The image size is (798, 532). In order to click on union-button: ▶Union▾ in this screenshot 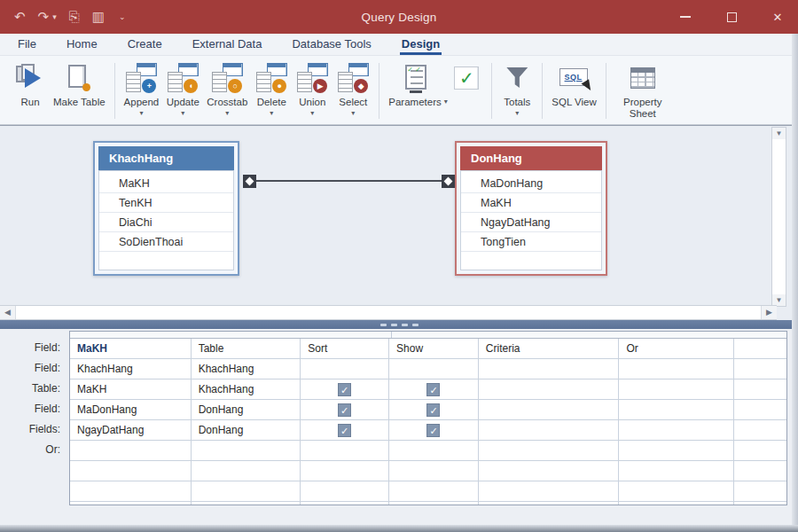, I will do `click(312, 89)`.